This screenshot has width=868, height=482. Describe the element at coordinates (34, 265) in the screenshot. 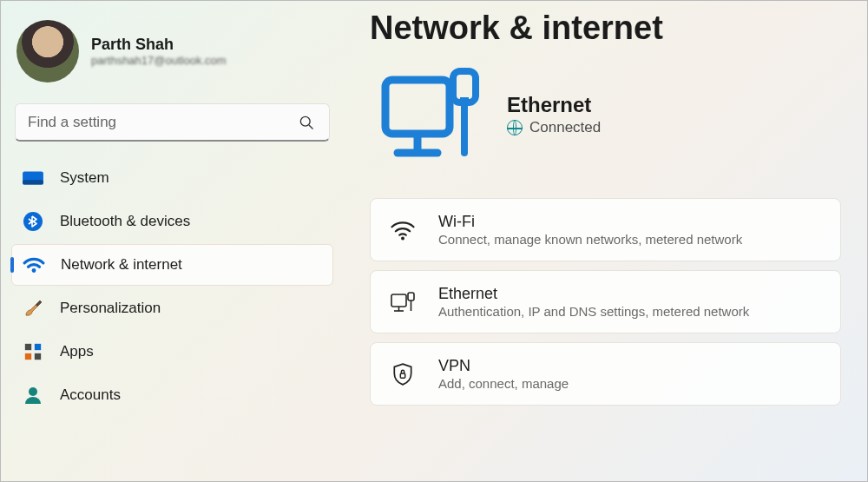

I see `wifi-icon` at that location.